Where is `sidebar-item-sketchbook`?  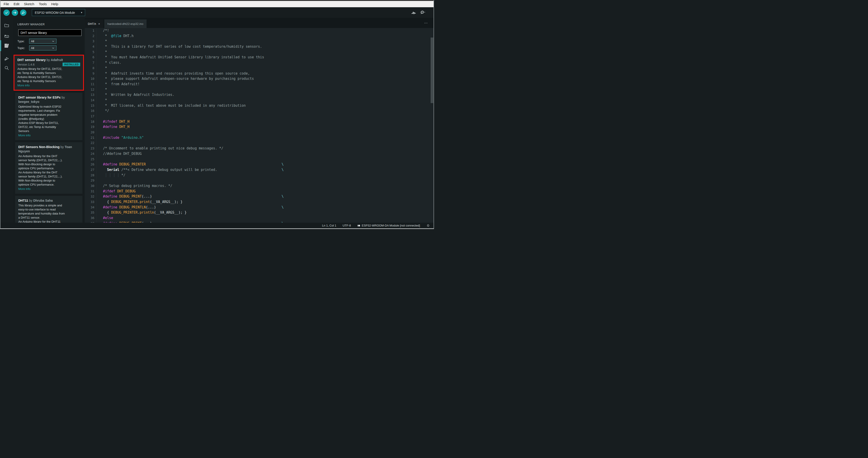
sidebar-item-sketchbook is located at coordinates (7, 25).